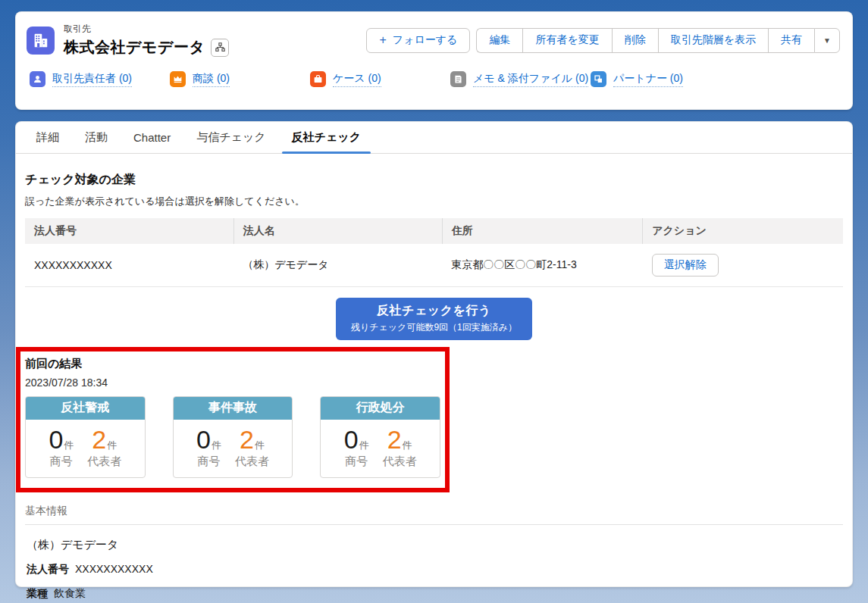  Describe the element at coordinates (41, 41) in the screenshot. I see `building-icon-glyph` at that location.